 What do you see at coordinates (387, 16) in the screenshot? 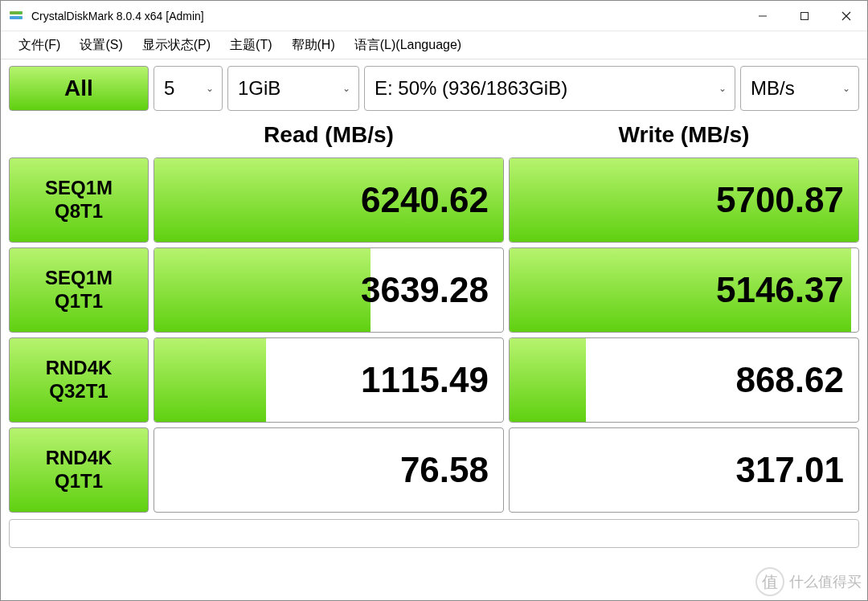
I see `window-title: CrystalDiskMark 8.0.4 x64 [Admin]` at bounding box center [387, 16].